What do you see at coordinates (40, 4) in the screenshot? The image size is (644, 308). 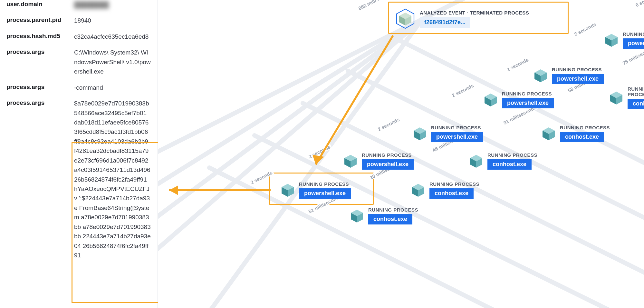 I see `field-key: user.domain` at bounding box center [40, 4].